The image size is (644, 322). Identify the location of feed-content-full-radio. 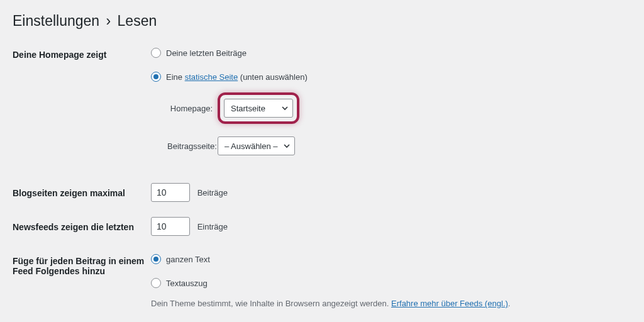
(156, 259).